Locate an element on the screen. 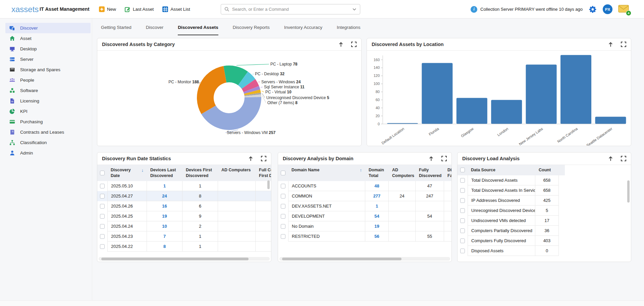 The width and height of the screenshot is (644, 306). cell-value: 56 is located at coordinates (377, 236).